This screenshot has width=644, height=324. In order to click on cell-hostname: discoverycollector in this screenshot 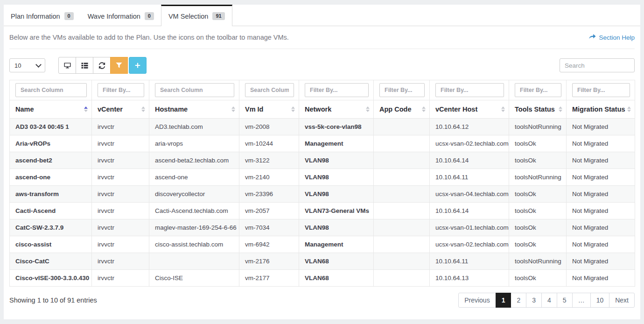, I will do `click(194, 194)`.